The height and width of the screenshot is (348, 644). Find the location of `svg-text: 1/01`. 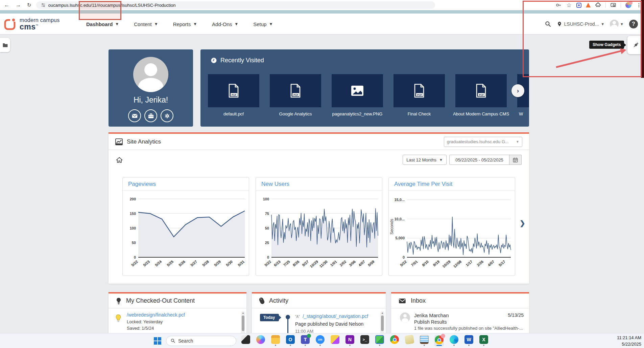

svg-text: 1/01 is located at coordinates (334, 263).